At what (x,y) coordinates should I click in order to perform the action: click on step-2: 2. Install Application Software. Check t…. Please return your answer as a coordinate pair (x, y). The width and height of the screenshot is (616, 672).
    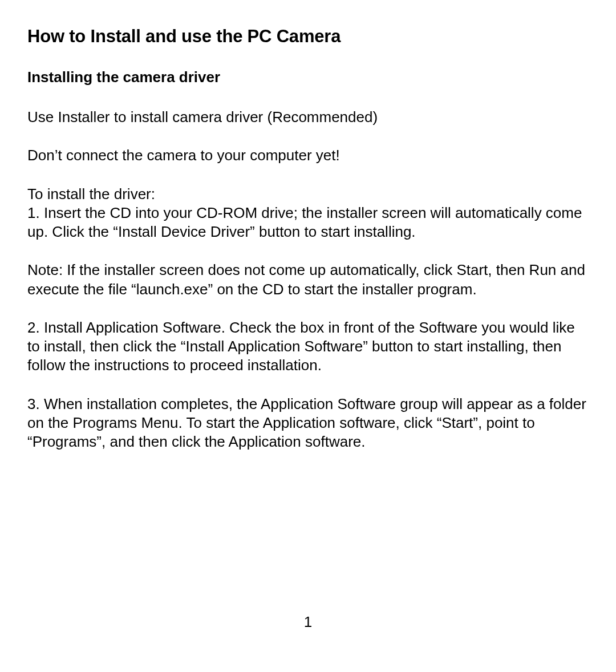
    Looking at the image, I should click on (308, 347).